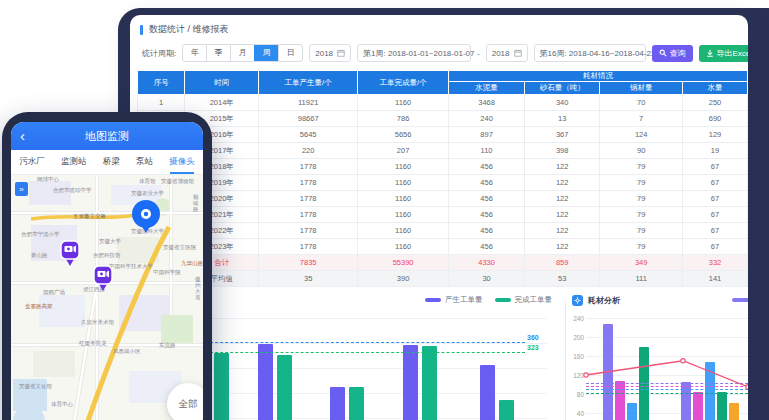 This screenshot has width=769, height=420. What do you see at coordinates (185, 402) in the screenshot?
I see `map-all-button: 全部` at bounding box center [185, 402].